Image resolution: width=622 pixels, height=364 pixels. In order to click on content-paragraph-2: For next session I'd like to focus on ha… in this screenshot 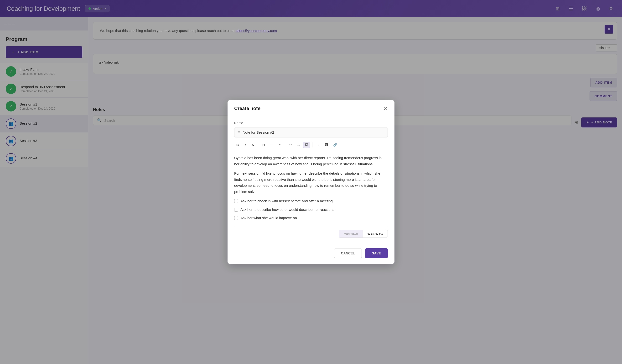, I will do `click(311, 182)`.